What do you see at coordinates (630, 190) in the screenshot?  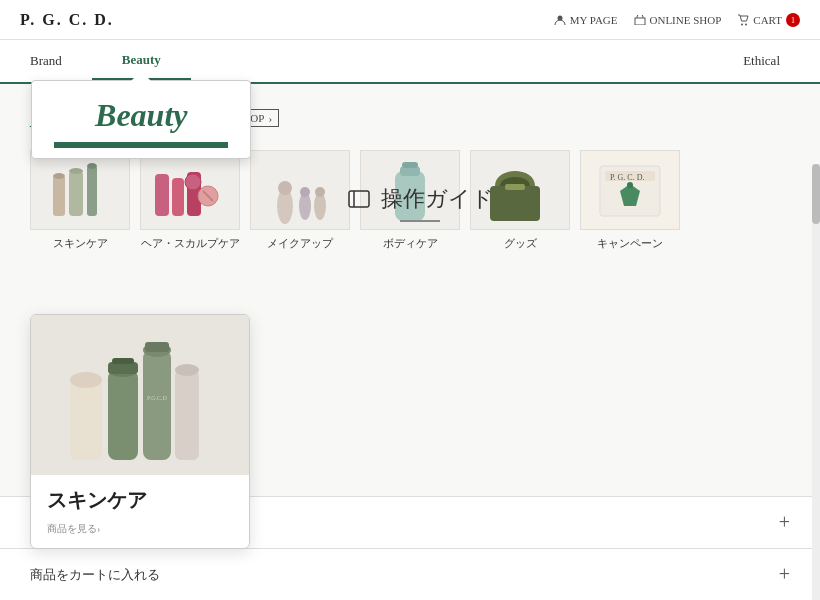 I see `campaign-svg: P. G. C. D.` at bounding box center [630, 190].